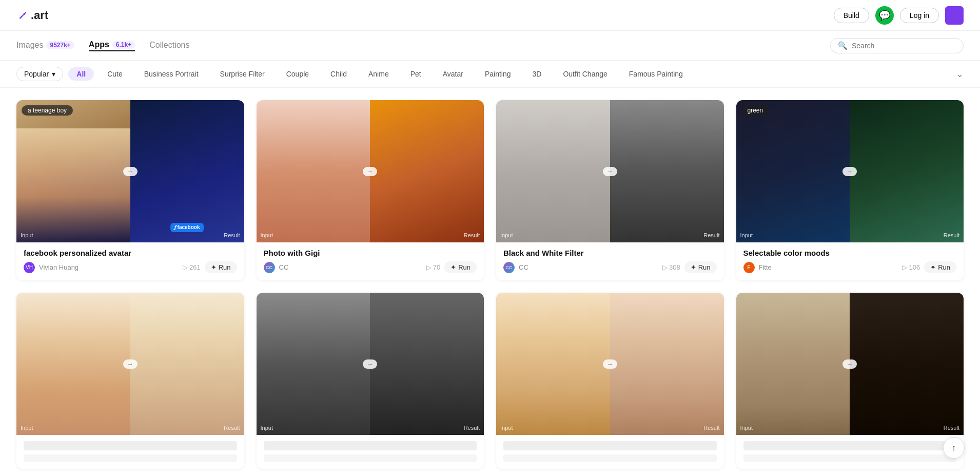  Describe the element at coordinates (232, 235) in the screenshot. I see `card-1-result-text: Result` at that location.